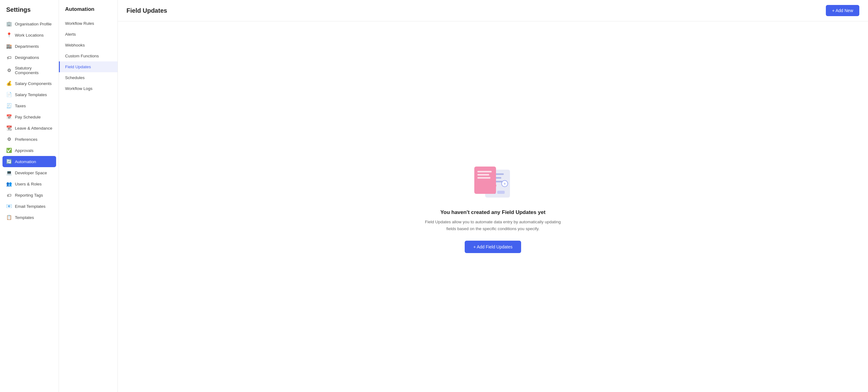 This screenshot has height=392, width=868. I want to click on middle-item-label: Alerts, so click(70, 34).